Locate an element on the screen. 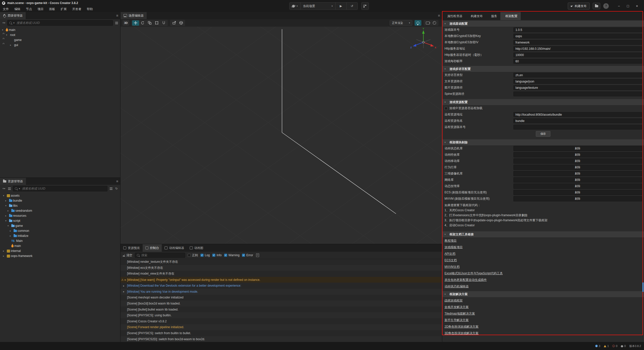 The image size is (644, 350). clear-console-button: 清空 is located at coordinates (128, 255).